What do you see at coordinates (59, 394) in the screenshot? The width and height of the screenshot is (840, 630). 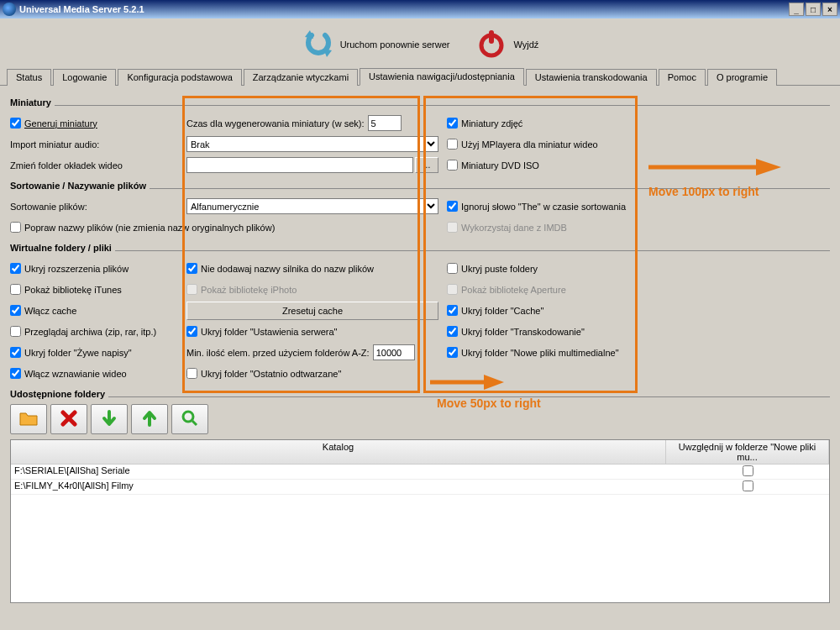 I see `section-shared-title: Udostępnione foldery` at bounding box center [59, 394].